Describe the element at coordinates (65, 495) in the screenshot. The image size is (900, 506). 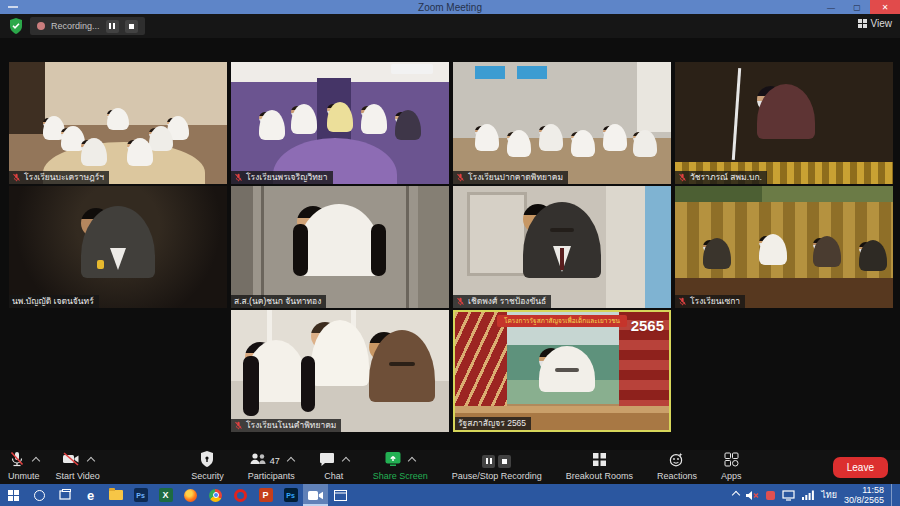
I see `task-view-icon` at that location.